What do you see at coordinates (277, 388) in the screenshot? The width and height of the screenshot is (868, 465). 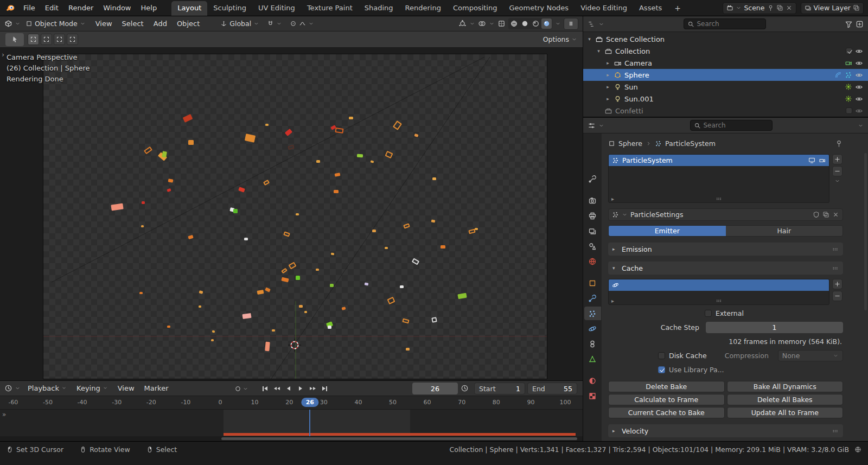 I see `previous-keyframe-button` at bounding box center [277, 388].